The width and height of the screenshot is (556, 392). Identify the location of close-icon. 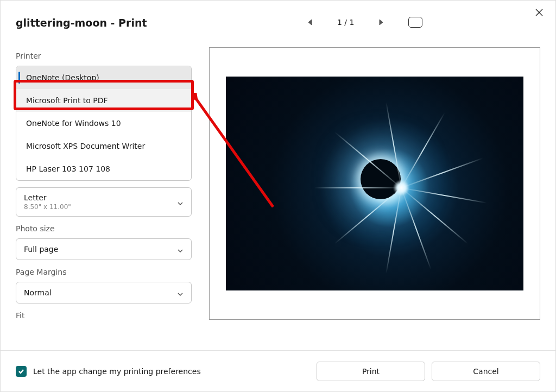
(539, 12).